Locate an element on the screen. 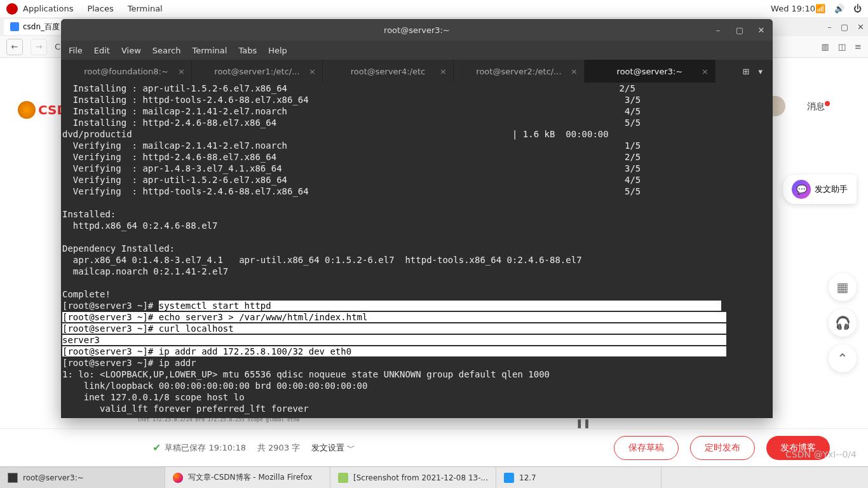  qr-icon: ▦ is located at coordinates (843, 287).